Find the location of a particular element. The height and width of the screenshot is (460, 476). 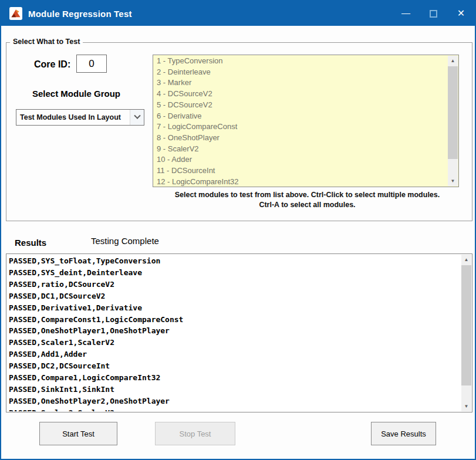

result-row: PASSED,SYS_toFloat,TypeConversion is located at coordinates (234, 261).